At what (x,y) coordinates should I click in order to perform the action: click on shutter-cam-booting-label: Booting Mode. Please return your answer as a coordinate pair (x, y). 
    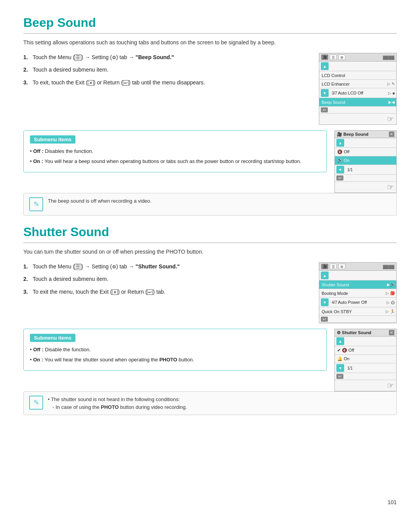
    Looking at the image, I should click on (353, 293).